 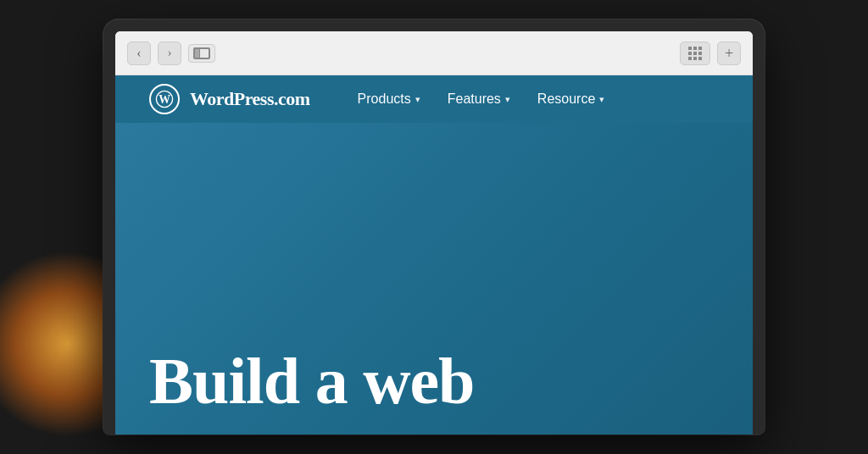 What do you see at coordinates (202, 53) in the screenshot?
I see `sidebar-icon` at bounding box center [202, 53].